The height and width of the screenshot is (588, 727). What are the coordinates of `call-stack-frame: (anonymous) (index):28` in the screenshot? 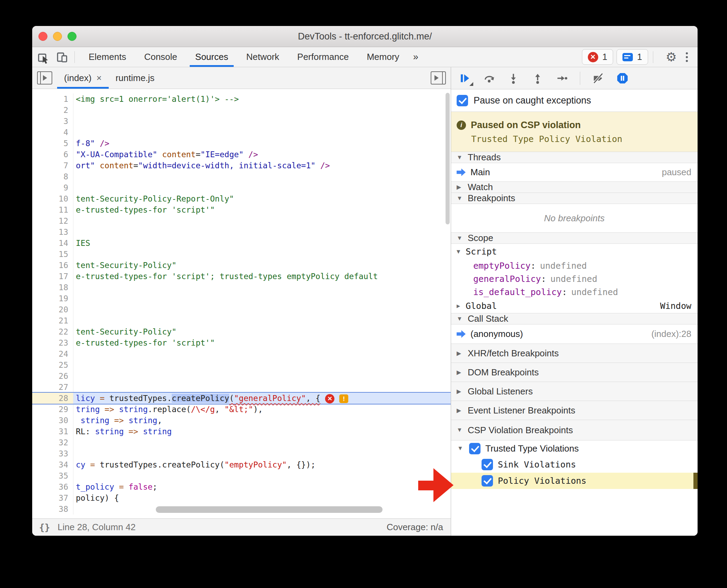 It's located at (574, 334).